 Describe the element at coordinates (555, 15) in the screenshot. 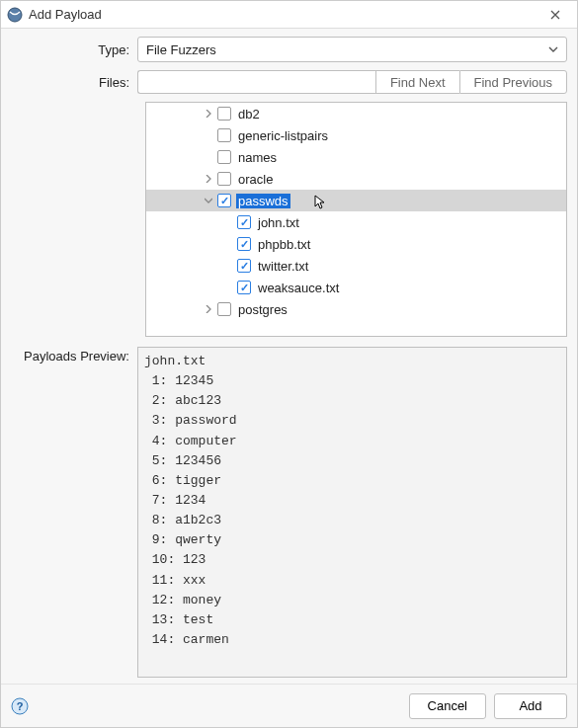

I see `window-close-button` at that location.